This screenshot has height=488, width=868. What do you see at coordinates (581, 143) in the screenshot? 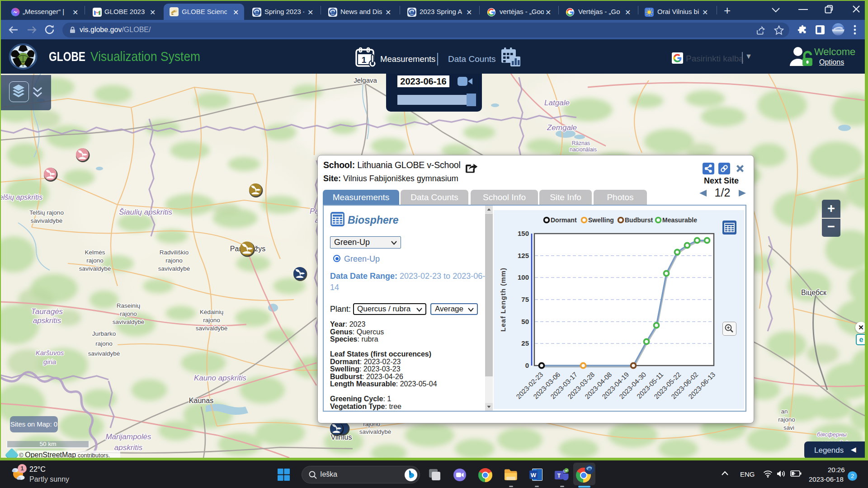
I see `svg-text: Rāznas` at bounding box center [581, 143].